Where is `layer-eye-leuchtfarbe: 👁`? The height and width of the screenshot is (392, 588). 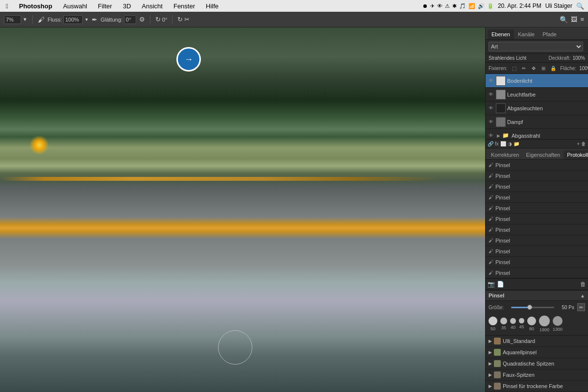
layer-eye-leuchtfarbe: 👁 is located at coordinates (491, 95).